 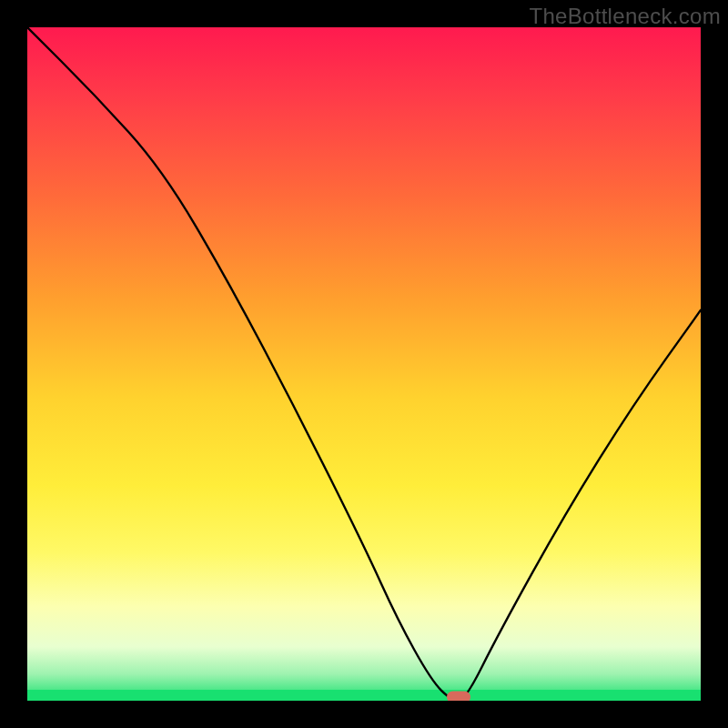 What do you see at coordinates (459, 697) in the screenshot?
I see `optimal-point-marker` at bounding box center [459, 697].